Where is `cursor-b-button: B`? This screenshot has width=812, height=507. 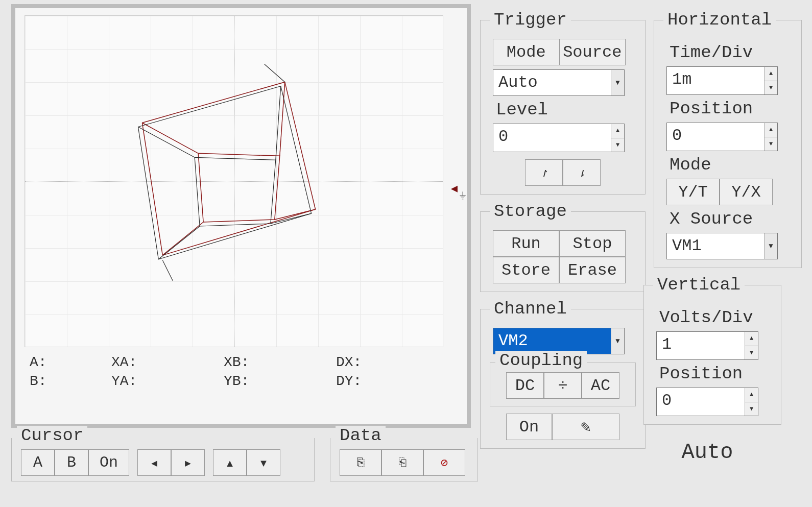
cursor-b-button: B is located at coordinates (71, 463).